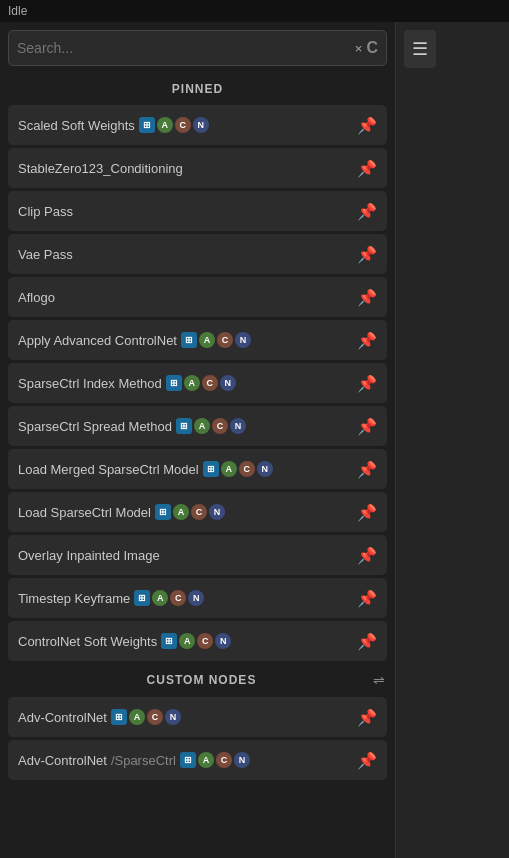  What do you see at coordinates (184, 125) in the screenshot?
I see `list-item-left: Scaled Soft Weights ⊞ACN` at bounding box center [184, 125].